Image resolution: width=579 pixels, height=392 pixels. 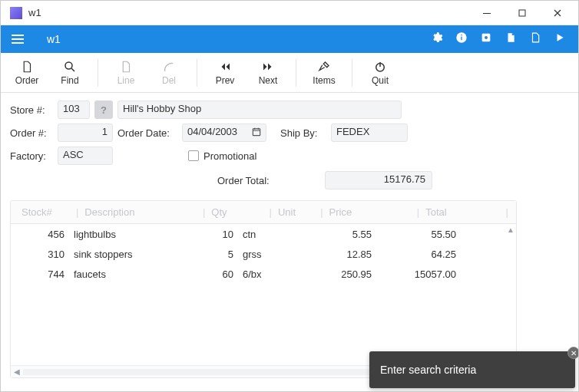 What do you see at coordinates (85, 133) in the screenshot?
I see `order-number-field: 1` at bounding box center [85, 133].